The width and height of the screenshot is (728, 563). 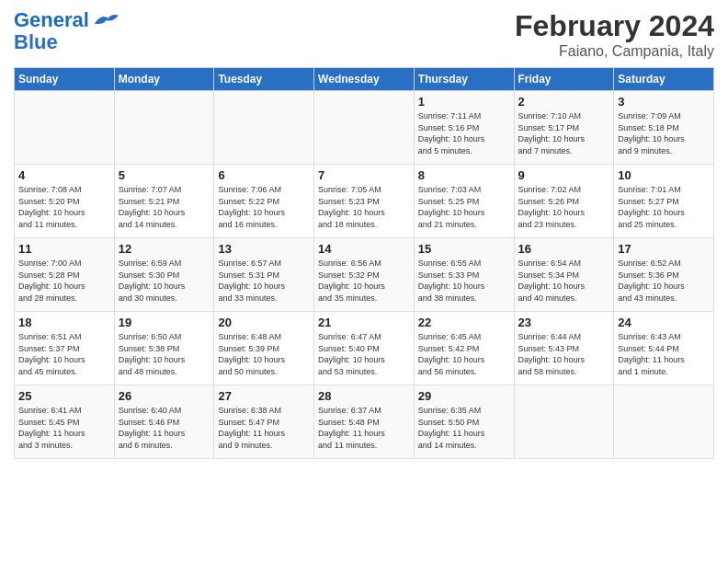 I want to click on calendar-subtitle: Faiano, Campania, Italy, so click(x=614, y=52).